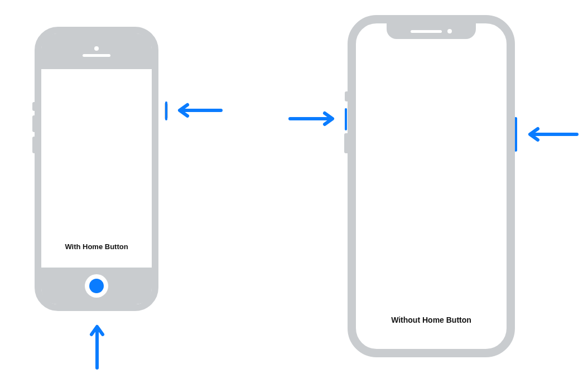 The height and width of the screenshot is (374, 588). Describe the element at coordinates (166, 111) in the screenshot. I see `side-button-highlight` at that location.